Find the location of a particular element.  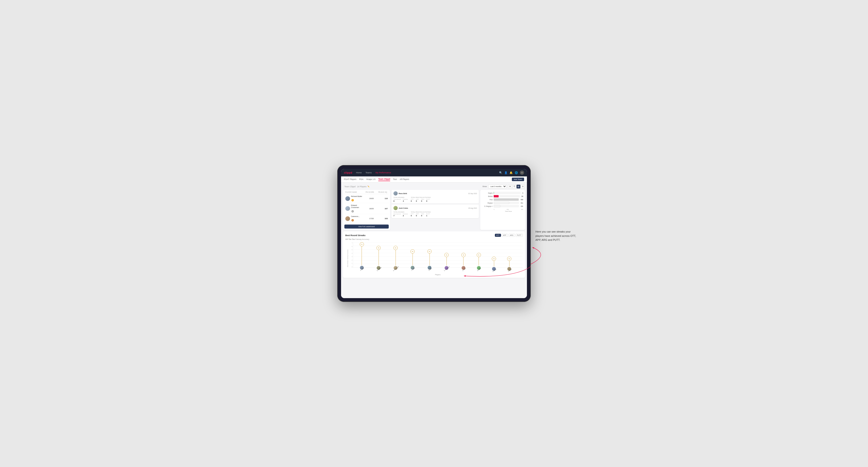

bar-track-birdies is located at coordinates (507, 196).